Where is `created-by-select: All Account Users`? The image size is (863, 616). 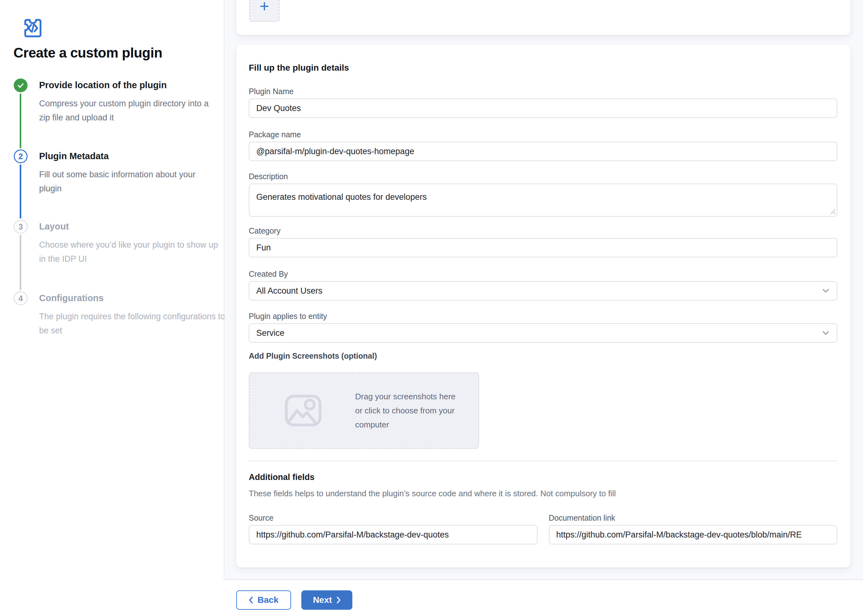 created-by-select: All Account Users is located at coordinates (543, 291).